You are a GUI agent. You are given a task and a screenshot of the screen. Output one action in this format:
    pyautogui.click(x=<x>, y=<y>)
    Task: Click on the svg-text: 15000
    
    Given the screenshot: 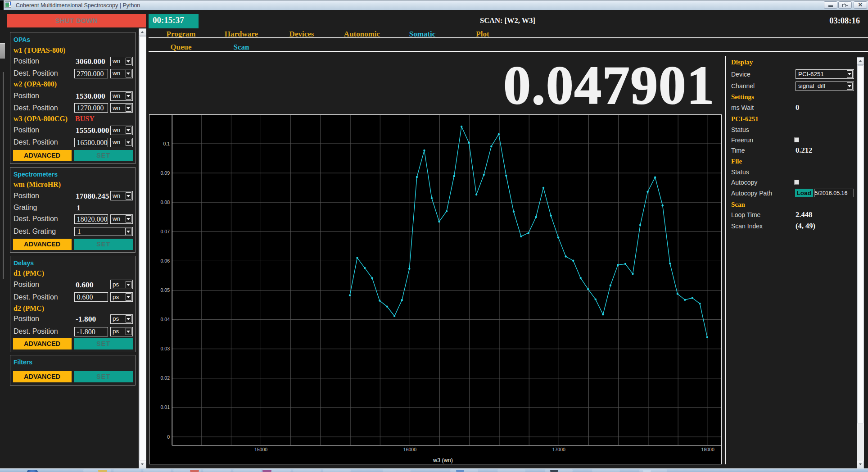 What is the action you would take?
    pyautogui.click(x=260, y=449)
    